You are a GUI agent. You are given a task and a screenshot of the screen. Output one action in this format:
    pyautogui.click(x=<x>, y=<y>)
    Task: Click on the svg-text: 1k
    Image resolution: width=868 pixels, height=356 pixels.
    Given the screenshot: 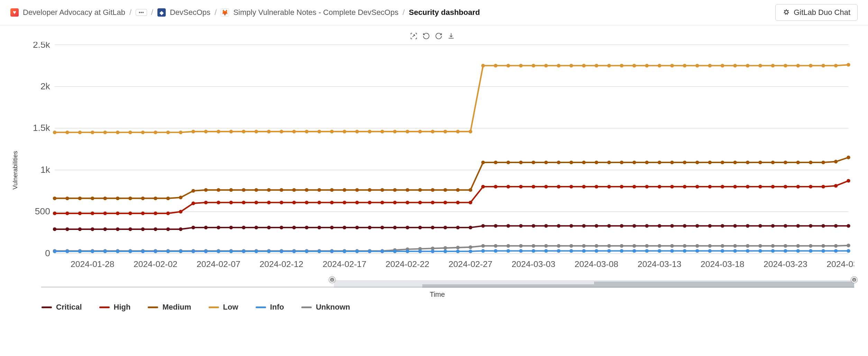 What is the action you would take?
    pyautogui.click(x=46, y=170)
    